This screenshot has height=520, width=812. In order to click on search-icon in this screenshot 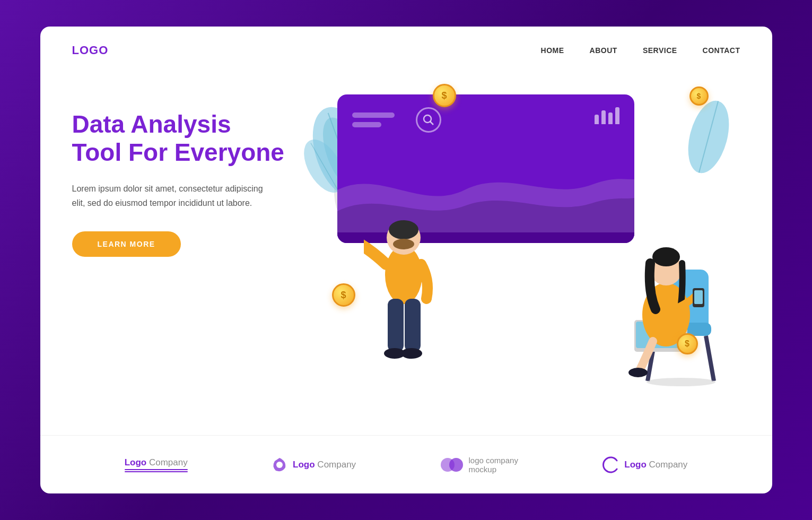, I will do `click(429, 120)`.